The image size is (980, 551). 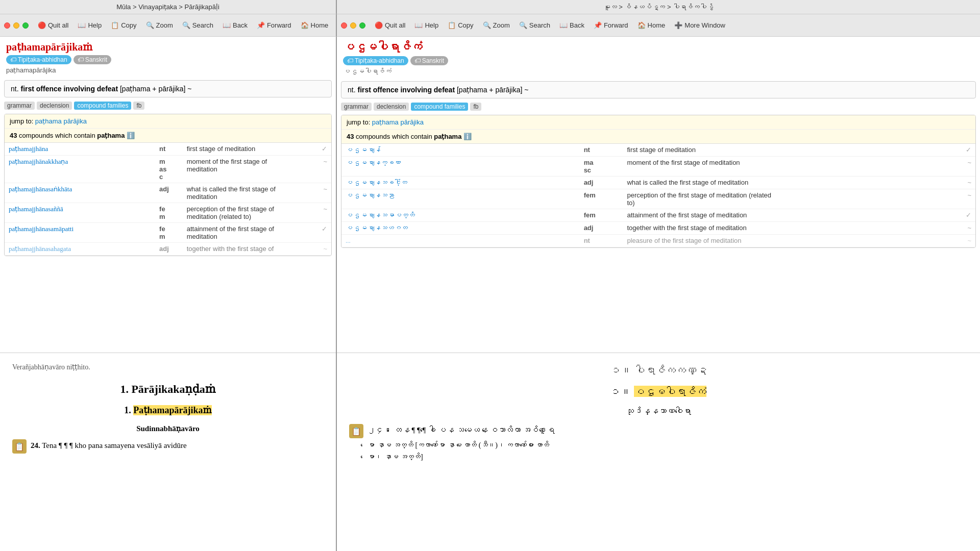 What do you see at coordinates (350, 61) in the screenshot?
I see `tipitaka-icon-right: 🏷` at bounding box center [350, 61].